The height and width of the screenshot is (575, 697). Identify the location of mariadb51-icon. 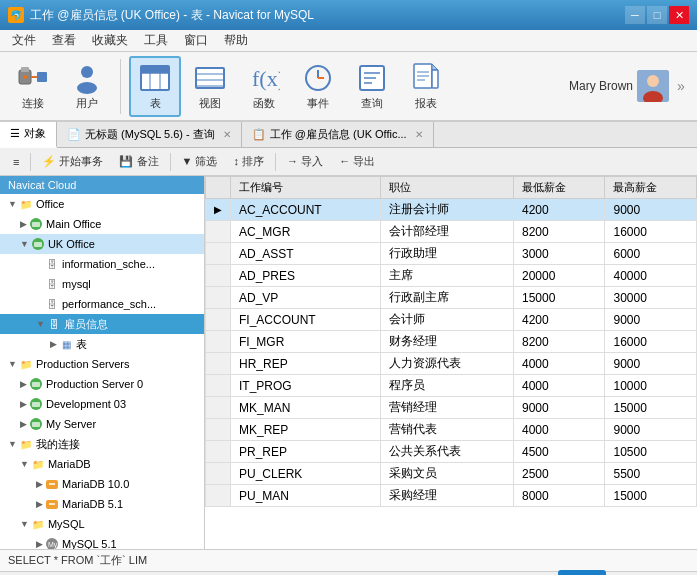
(52, 504).